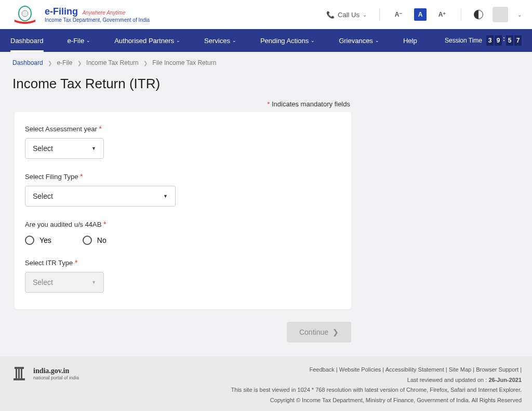 The width and height of the screenshot is (532, 411). I want to click on footer-updated: Last reviewed and updated on : 26-Jun-20…, so click(376, 380).